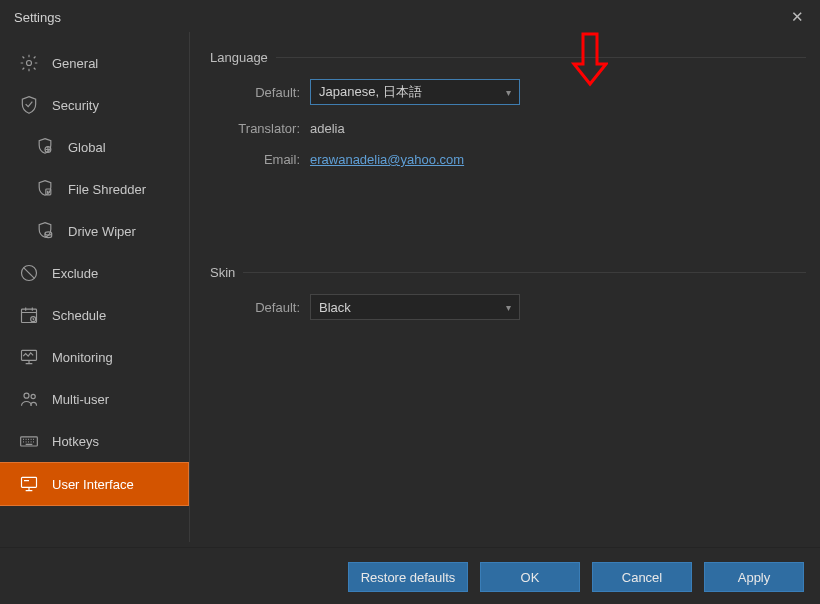 The image size is (820, 604). What do you see at coordinates (29, 105) in the screenshot?
I see `shield-icon` at bounding box center [29, 105].